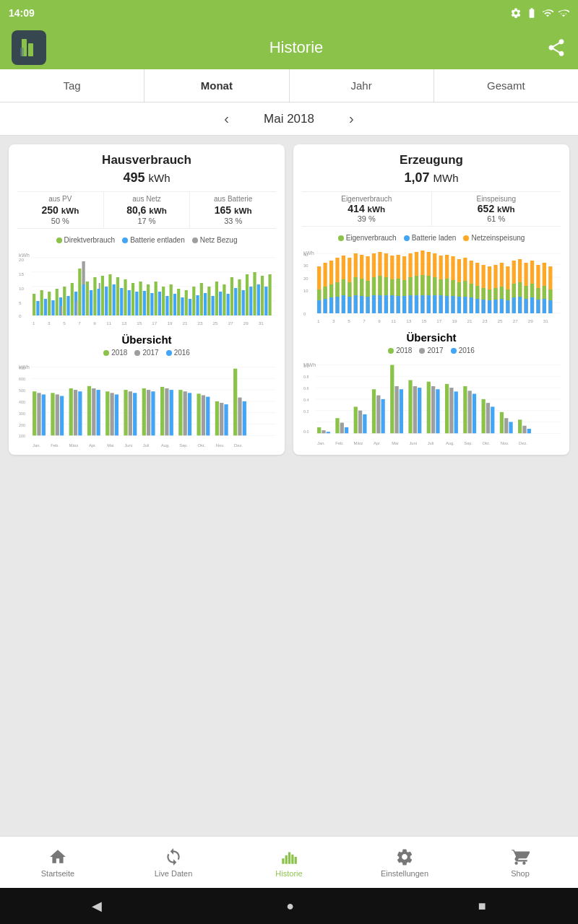  Describe the element at coordinates (22, 368) in the screenshot. I see `svg-text: 700` at that location.